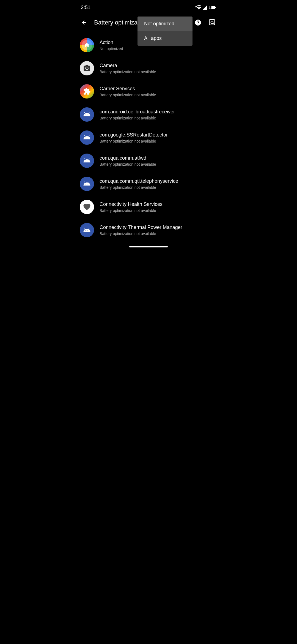 The height and width of the screenshot is (644, 297). I want to click on app-info-carrier: Carrier Services Battery optimization no…, so click(158, 91).